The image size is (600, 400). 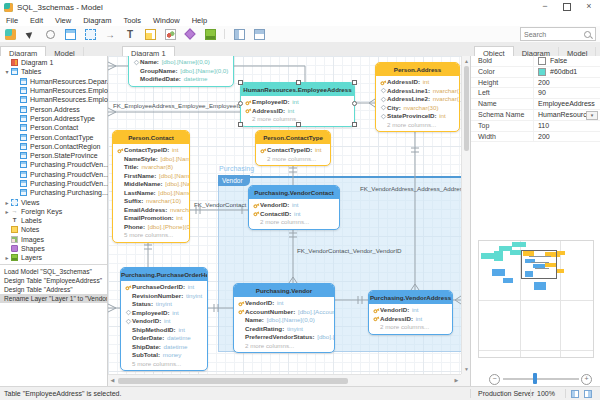 I want to click on tree-item-person-address: Person.Address, so click(x=54, y=108).